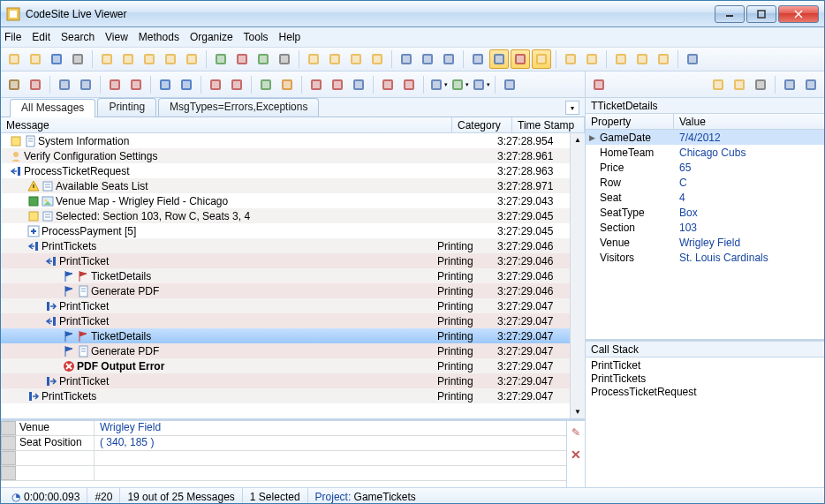 This screenshot has width=825, height=504. Describe the element at coordinates (238, 108) in the screenshot. I see `tab-2: MsgTypes=Errors,Exceptions` at that location.